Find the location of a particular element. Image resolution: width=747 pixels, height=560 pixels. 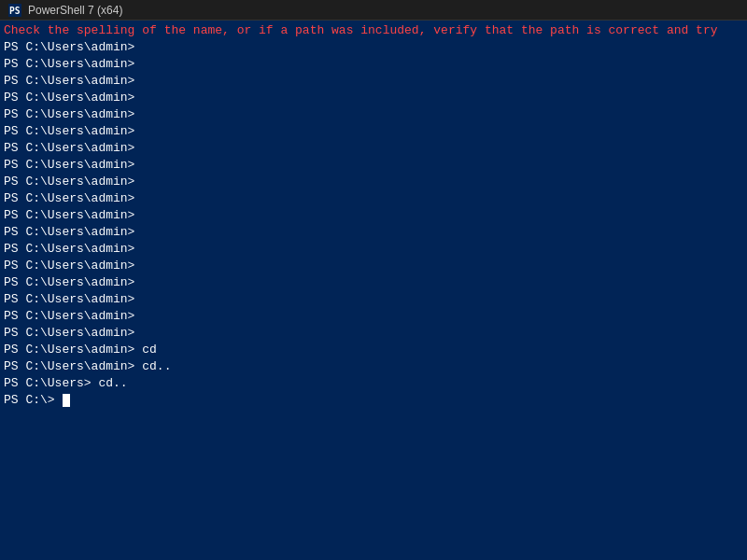

error-line: Check the spelling of the name, or if a … is located at coordinates (374, 31).